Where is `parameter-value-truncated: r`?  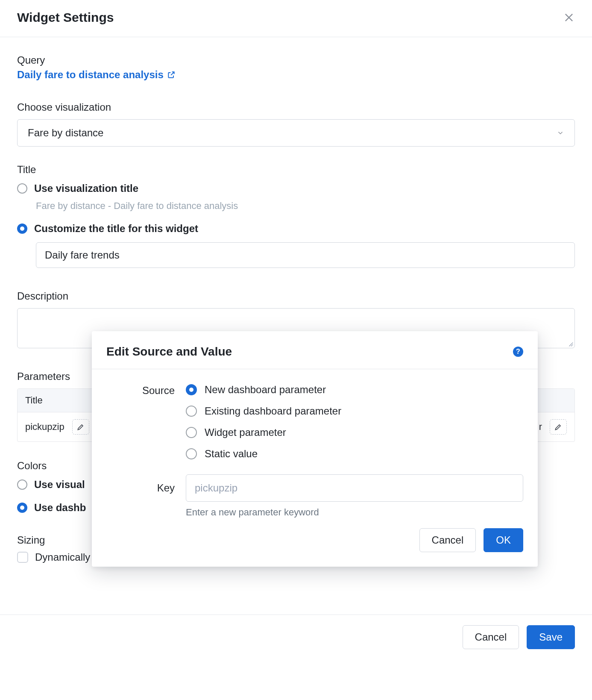 parameter-value-truncated: r is located at coordinates (541, 427).